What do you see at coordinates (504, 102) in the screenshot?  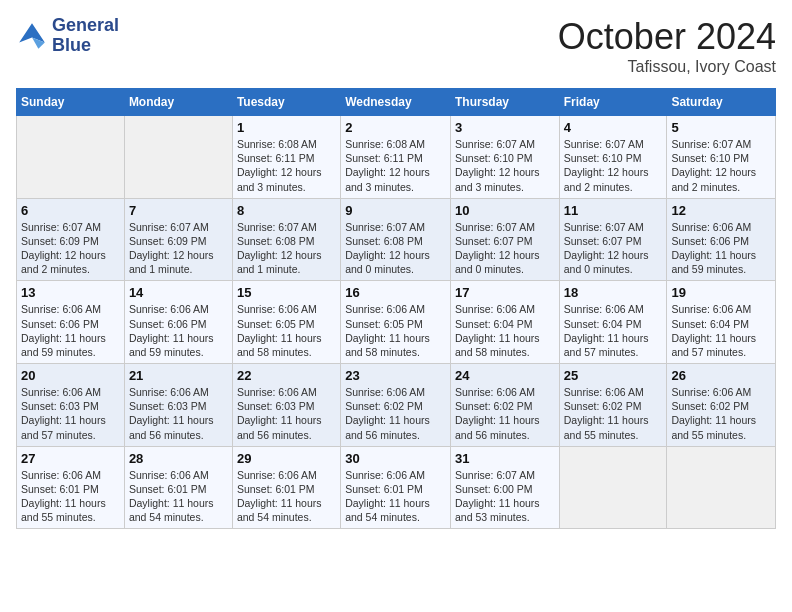 I see `weekday-header: Thursday` at bounding box center [504, 102].